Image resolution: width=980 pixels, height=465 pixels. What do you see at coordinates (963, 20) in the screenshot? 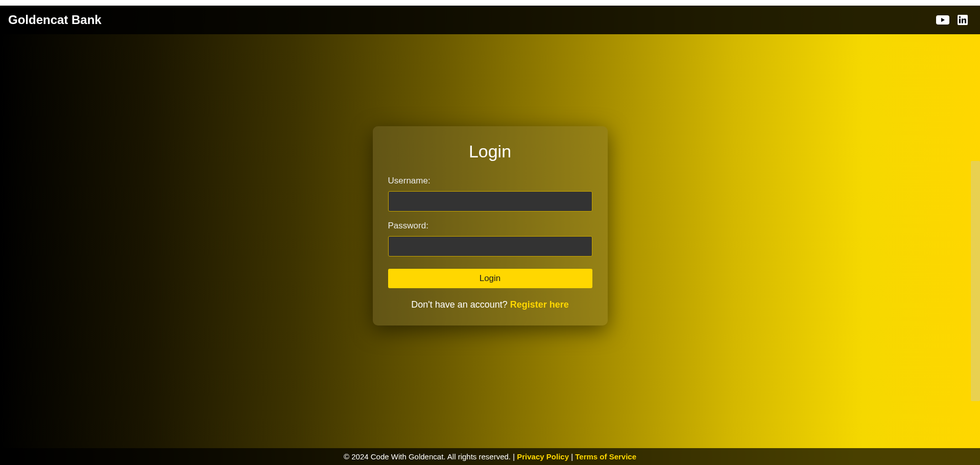
I see `linkedin-icon` at bounding box center [963, 20].